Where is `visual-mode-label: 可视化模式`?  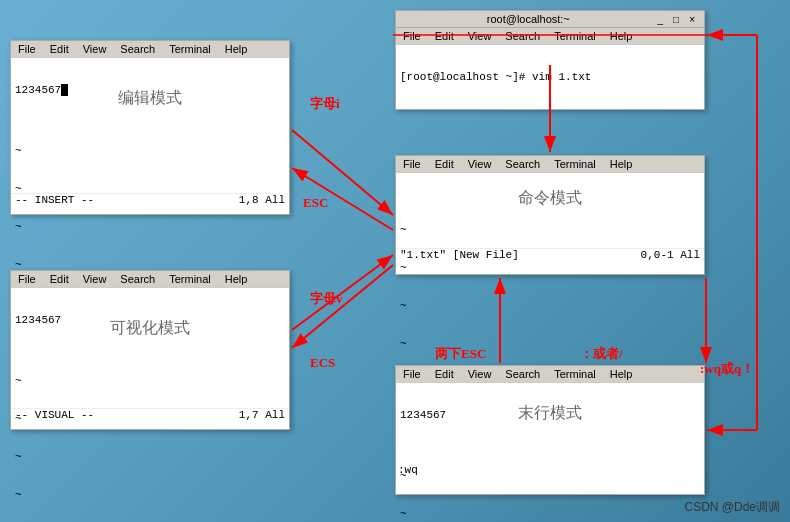
visual-mode-label: 可视化模式 is located at coordinates (150, 328).